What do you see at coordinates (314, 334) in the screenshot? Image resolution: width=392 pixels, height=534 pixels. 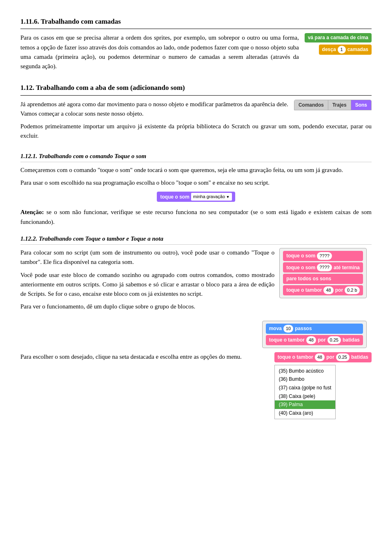 I see `scratch-panel-2: mova 10 passos toque o tambor 48 por 0.2…` at bounding box center [314, 334].